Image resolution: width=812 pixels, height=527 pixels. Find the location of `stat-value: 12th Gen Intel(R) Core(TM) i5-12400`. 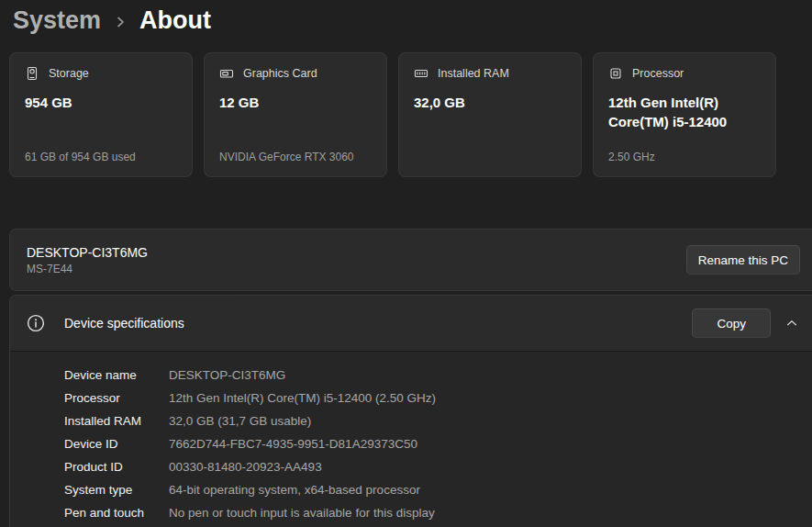

stat-value: 12th Gen Intel(R) Core(TM) i5-12400 is located at coordinates (684, 112).